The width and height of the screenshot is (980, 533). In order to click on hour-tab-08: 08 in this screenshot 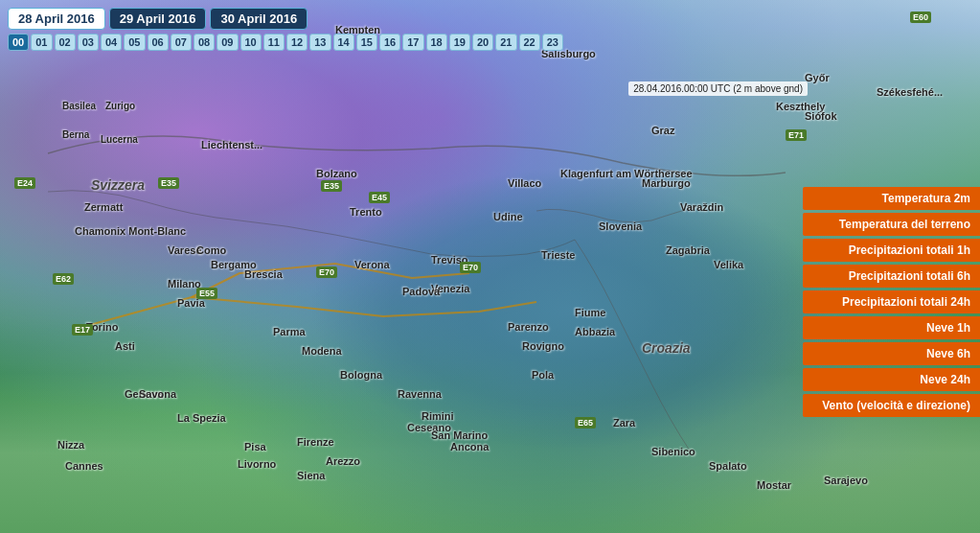, I will do `click(204, 42)`.